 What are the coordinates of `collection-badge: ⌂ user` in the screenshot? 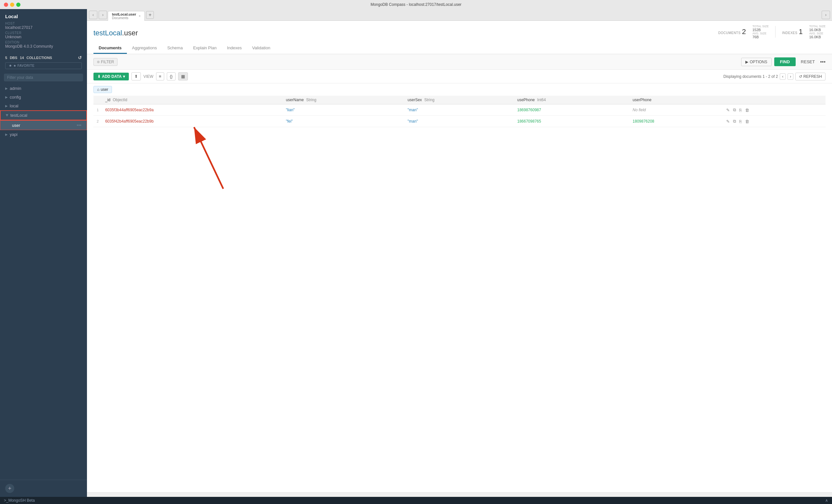 It's located at (103, 90).